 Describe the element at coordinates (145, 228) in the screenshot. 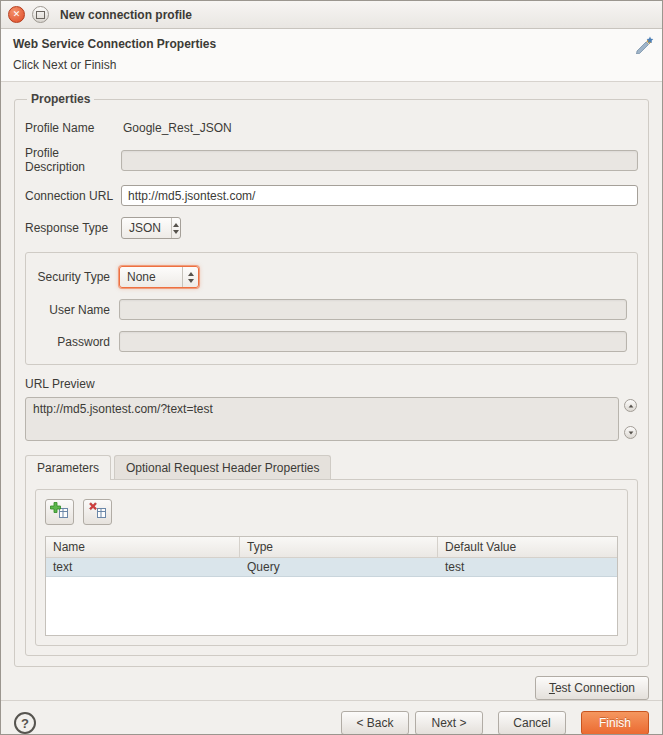

I see `response-type-value: JSON` at that location.